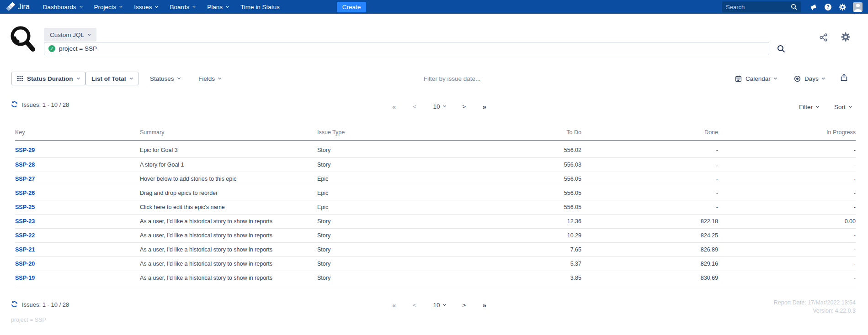 The image size is (868, 335). I want to click on sort-dropdown: Sort, so click(843, 107).